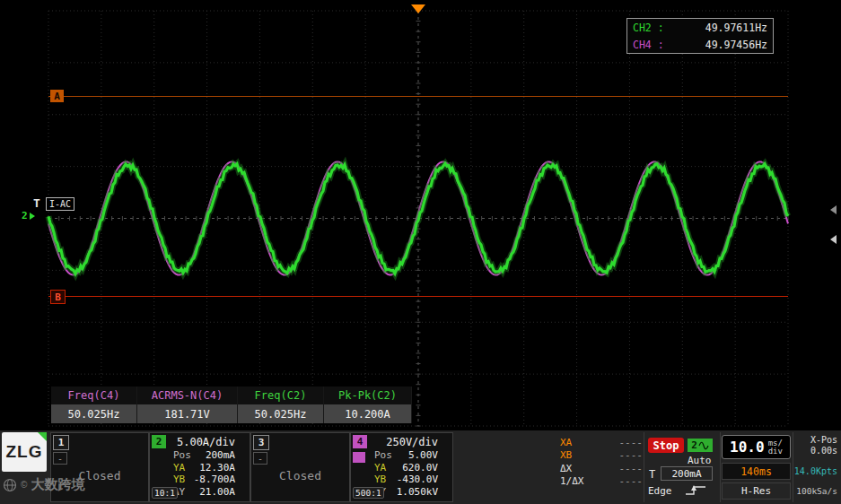 The image size is (841, 504). I want to click on channel-3-badge: 3, so click(261, 443).